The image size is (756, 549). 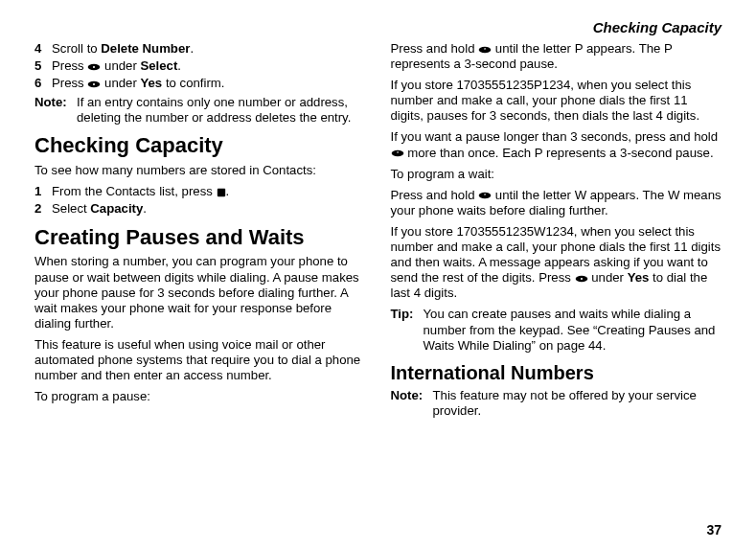 I want to click on indent-pause: Press and hold * until the letter P appe…, so click(x=557, y=57).